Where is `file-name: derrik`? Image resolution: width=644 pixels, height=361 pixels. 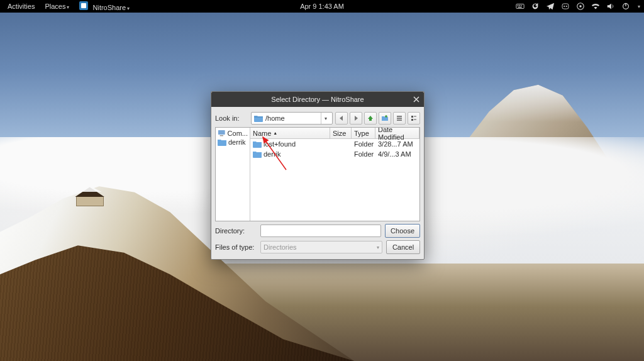
file-name: derrik is located at coordinates (272, 154).